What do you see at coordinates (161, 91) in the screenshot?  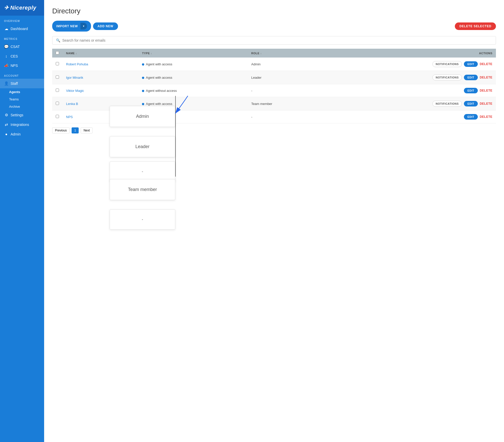 I see `type-label: Agent without access` at bounding box center [161, 91].